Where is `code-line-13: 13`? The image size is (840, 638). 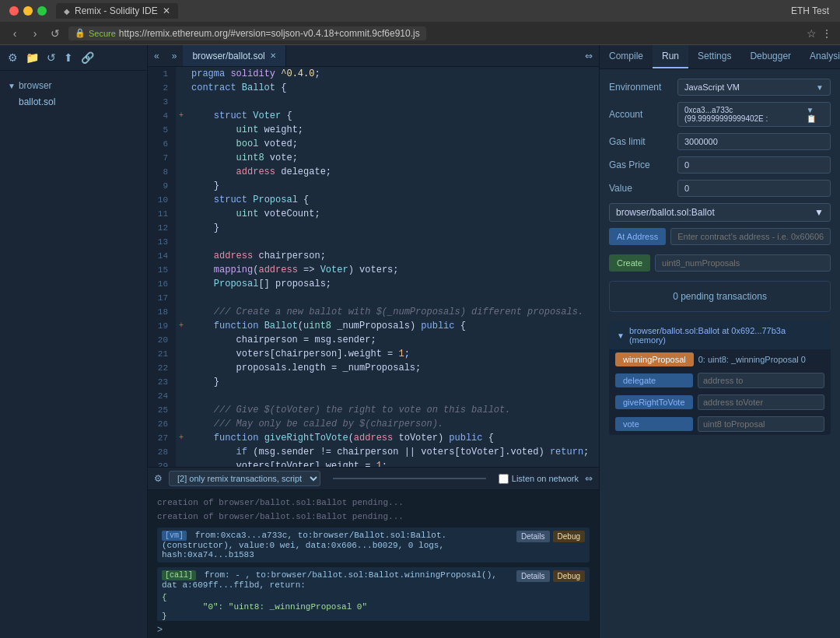 code-line-13: 13 is located at coordinates (373, 242).